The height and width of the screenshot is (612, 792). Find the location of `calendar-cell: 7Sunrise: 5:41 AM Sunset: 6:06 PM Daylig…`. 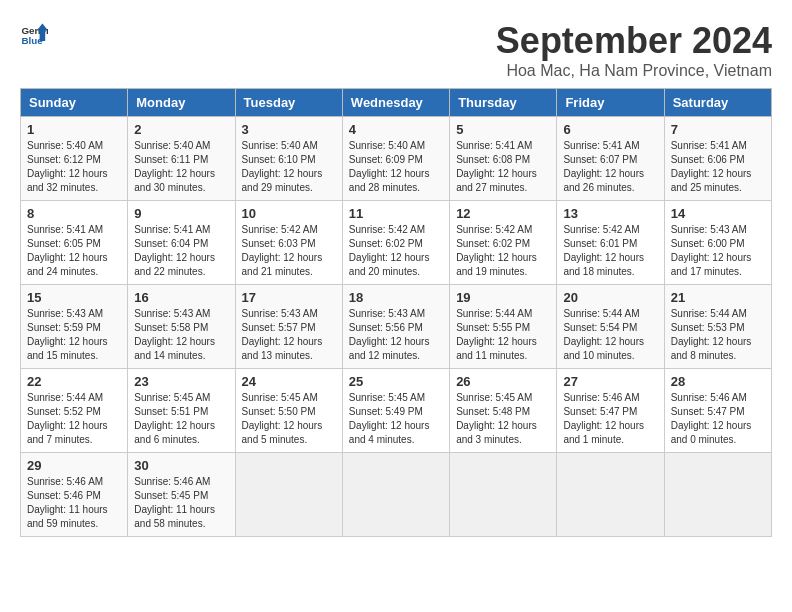

calendar-cell: 7Sunrise: 5:41 AM Sunset: 6:06 PM Daylig… is located at coordinates (718, 159).